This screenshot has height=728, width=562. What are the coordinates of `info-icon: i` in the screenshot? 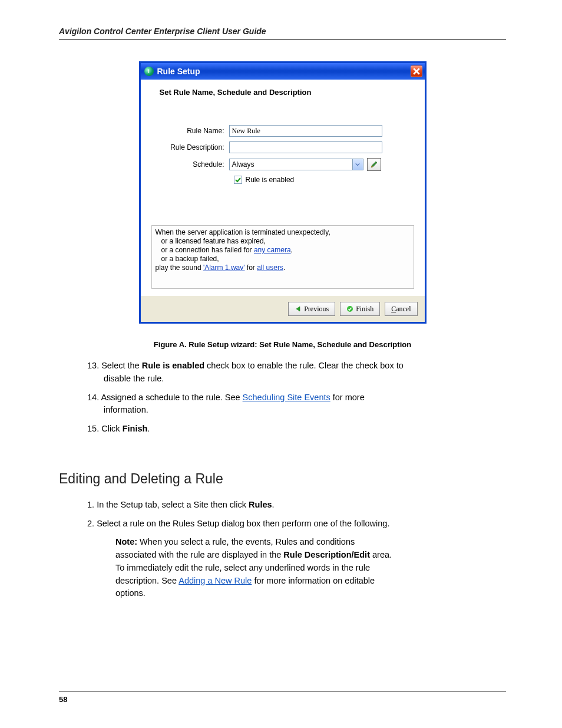 It's located at (149, 71).